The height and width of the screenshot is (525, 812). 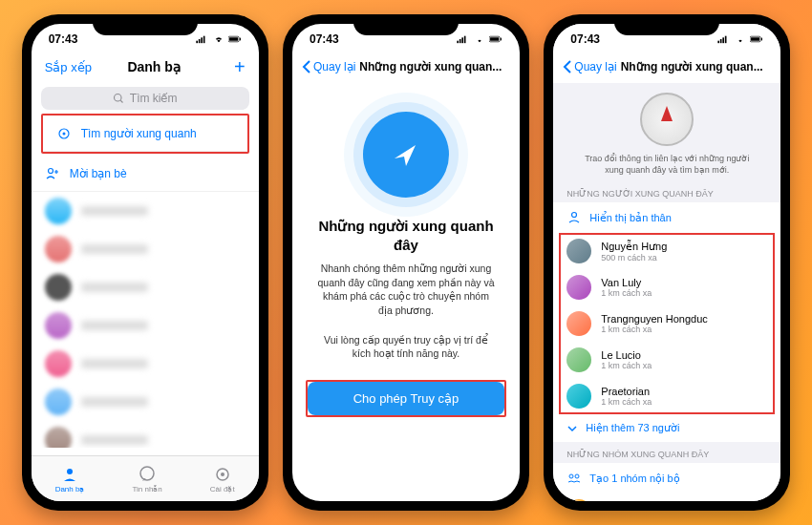 What do you see at coordinates (406, 290) in the screenshot?
I see `hero-description-1: Nhanh chóng thêm những người xung quanh …` at bounding box center [406, 290].